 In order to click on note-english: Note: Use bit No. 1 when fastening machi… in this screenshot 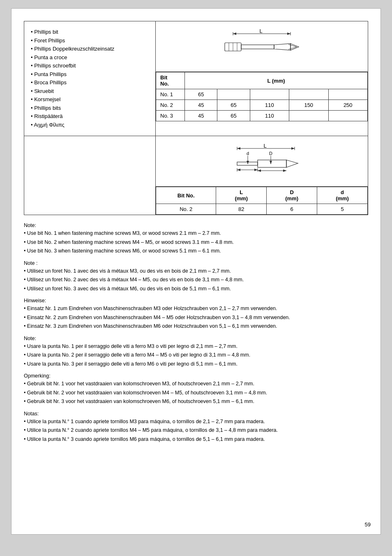, I will do `click(196, 239)`.